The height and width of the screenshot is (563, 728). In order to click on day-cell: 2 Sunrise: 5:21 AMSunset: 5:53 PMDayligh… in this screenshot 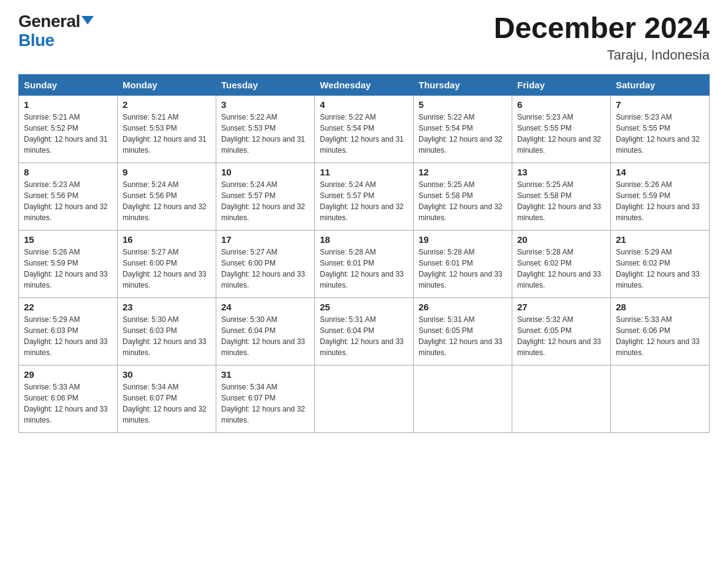, I will do `click(167, 129)`.